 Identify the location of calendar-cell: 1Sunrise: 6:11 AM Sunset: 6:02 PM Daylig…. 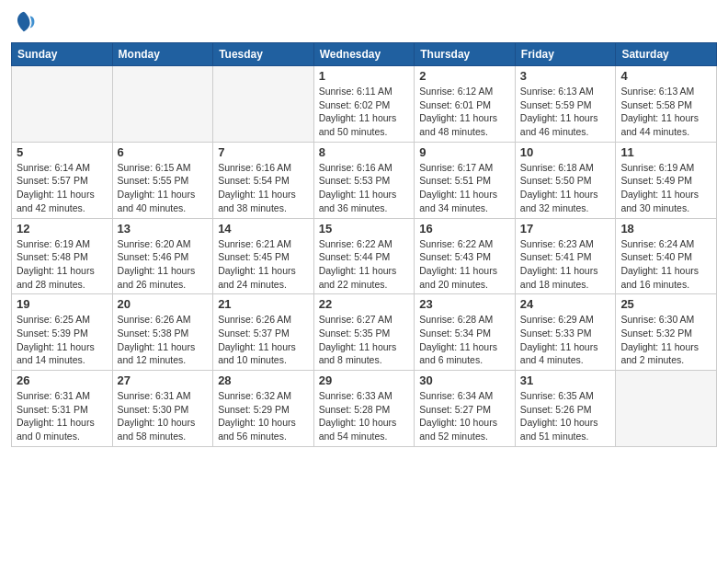
(364, 105).